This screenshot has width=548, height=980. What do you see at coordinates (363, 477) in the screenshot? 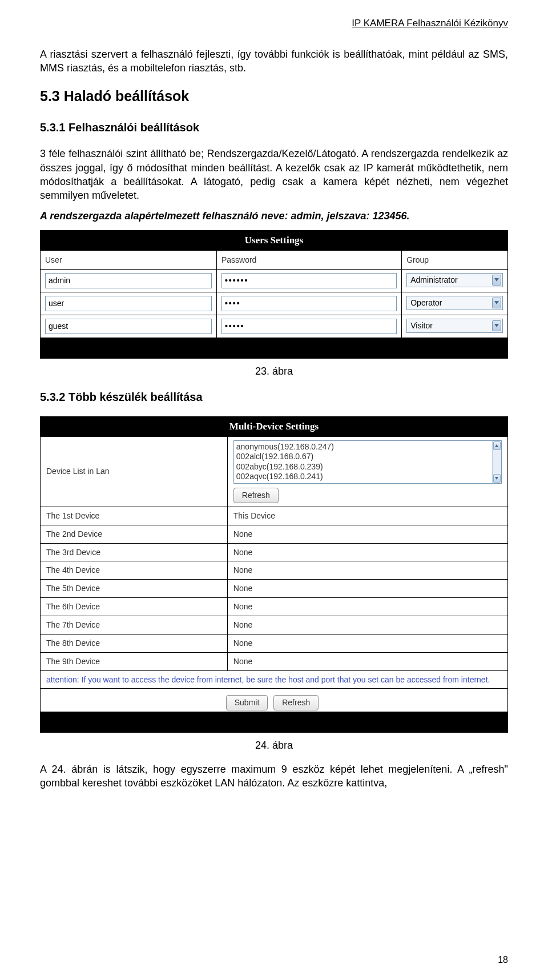
I see `list-item: 002aqvc(192.168.0.241)` at bounding box center [363, 477].